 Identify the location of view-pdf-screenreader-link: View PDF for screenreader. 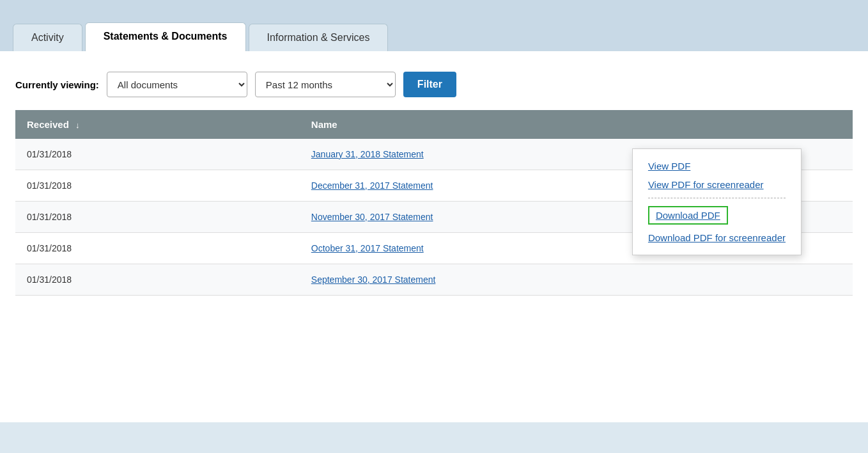
(717, 184).